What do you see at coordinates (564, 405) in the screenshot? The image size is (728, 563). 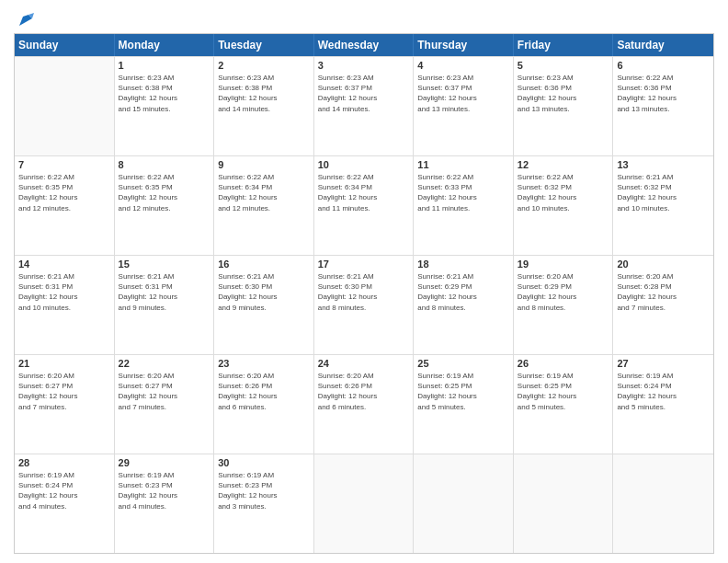 I see `calendar-cell: 26Sunrise: 6:19 AM Sunset: 6:25 PM Dayli…` at bounding box center [564, 405].